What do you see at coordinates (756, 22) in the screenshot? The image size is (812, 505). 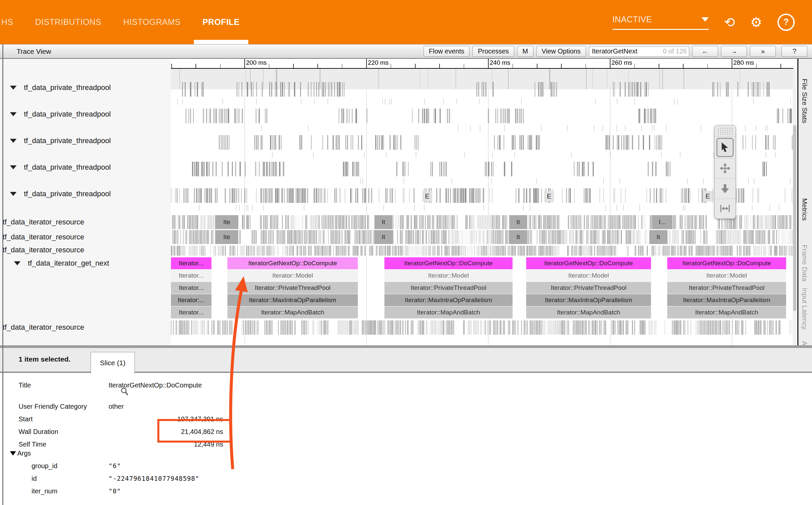 I see `settings-icon: ⚙` at bounding box center [756, 22].